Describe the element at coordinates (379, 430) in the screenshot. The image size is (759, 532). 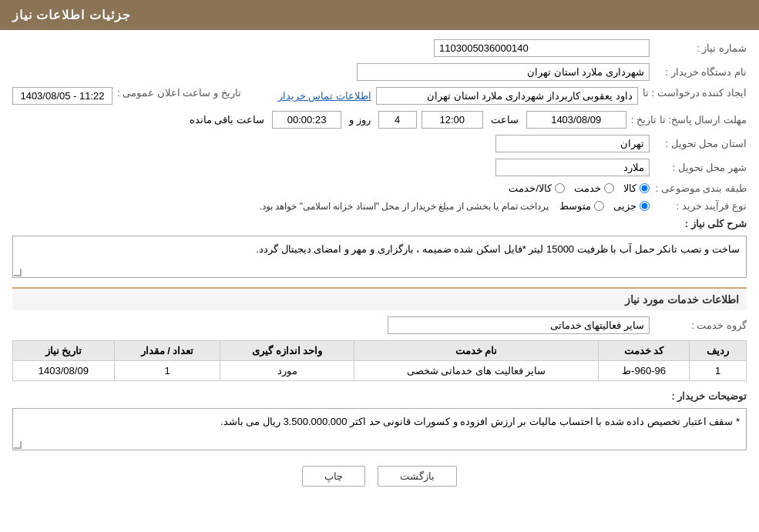
I see `notes-value: * سقف اعتبار تخصیص داده شده با احتساب ما…` at that location.